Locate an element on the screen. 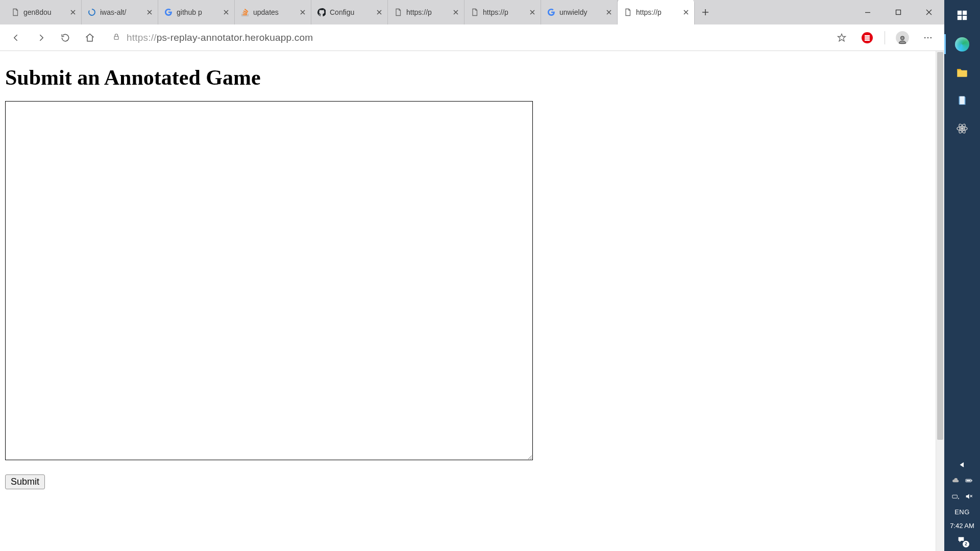 Image resolution: width=980 pixels, height=551 pixels. onedrive-icon is located at coordinates (955, 482).